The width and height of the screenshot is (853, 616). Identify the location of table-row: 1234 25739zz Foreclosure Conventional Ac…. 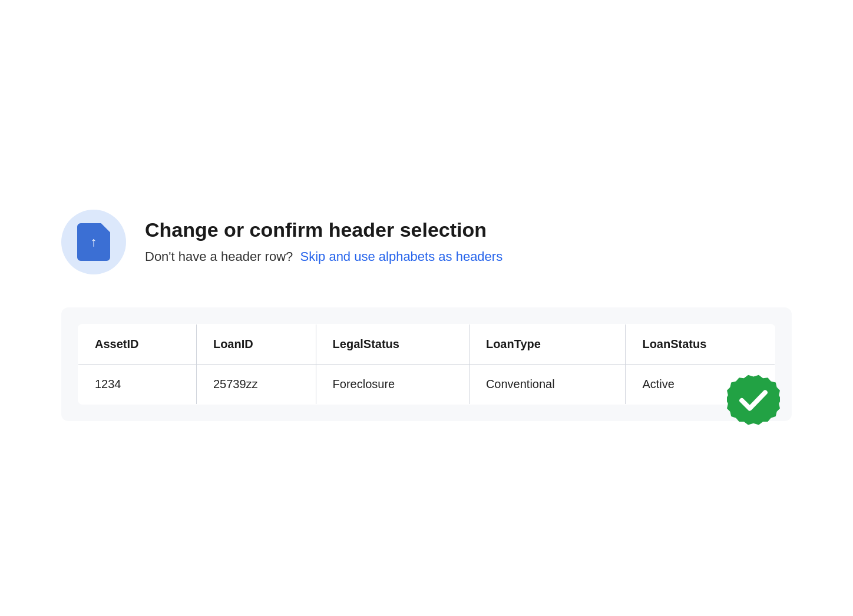
(426, 384).